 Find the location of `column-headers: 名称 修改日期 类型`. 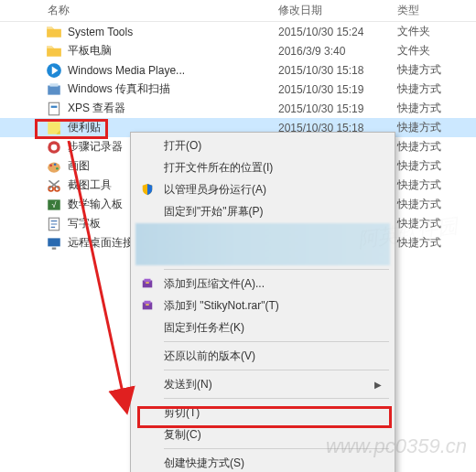

column-headers: 名称 修改日期 类型 is located at coordinates (238, 11).